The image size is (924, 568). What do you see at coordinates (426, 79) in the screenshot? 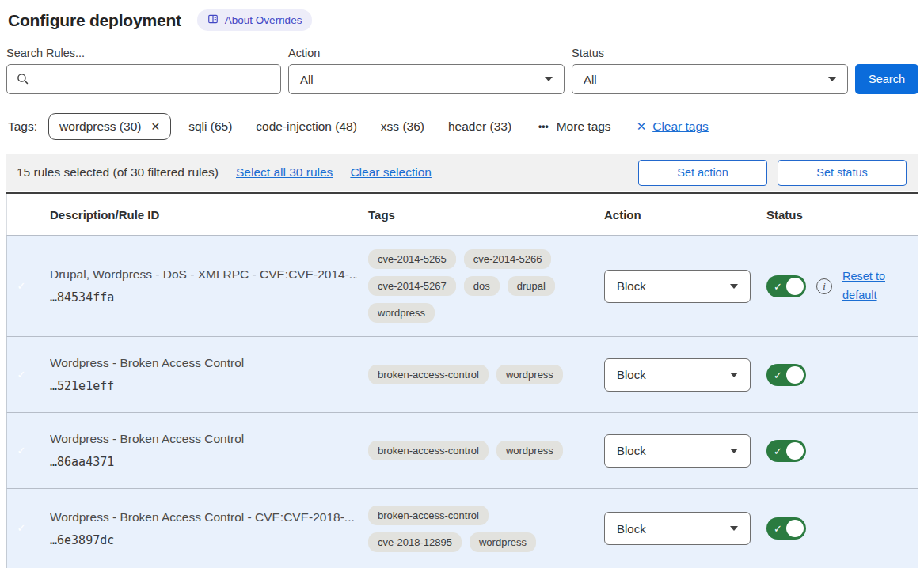
I see `action-filter-select: All` at bounding box center [426, 79].